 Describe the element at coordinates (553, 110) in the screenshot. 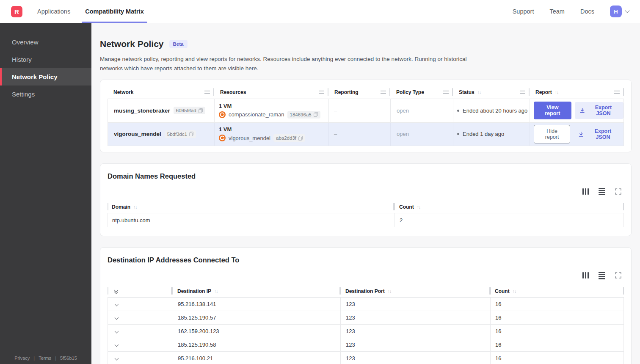

I see `view-report-button: View report` at that location.